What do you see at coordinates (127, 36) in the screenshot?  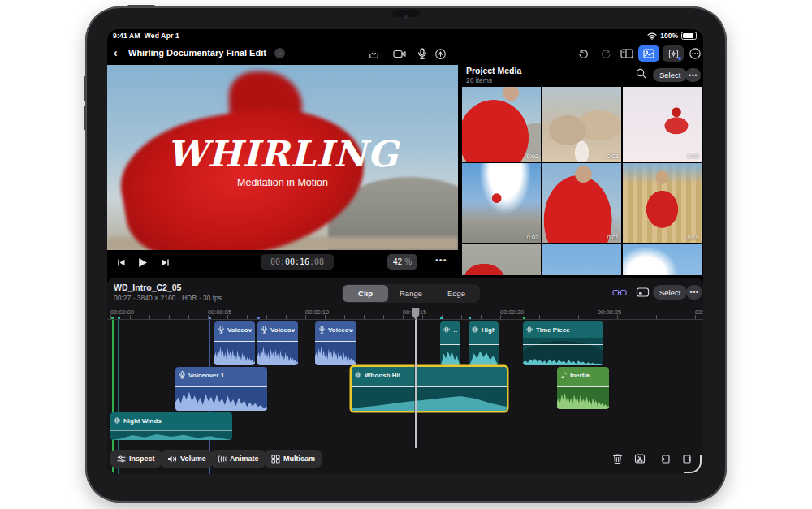 I see `clock: 9:41 AM` at bounding box center [127, 36].